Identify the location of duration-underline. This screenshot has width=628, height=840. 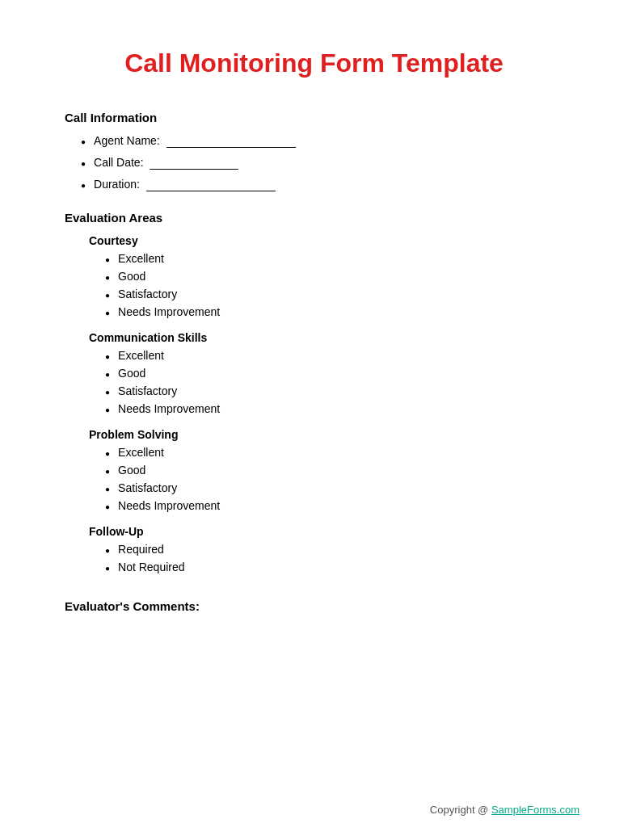
(211, 184).